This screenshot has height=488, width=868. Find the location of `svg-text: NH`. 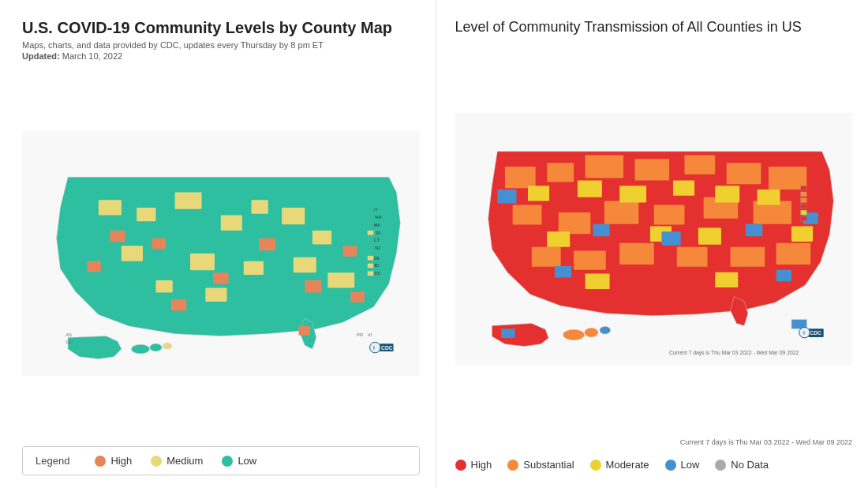

svg-text: NH is located at coordinates (378, 217).